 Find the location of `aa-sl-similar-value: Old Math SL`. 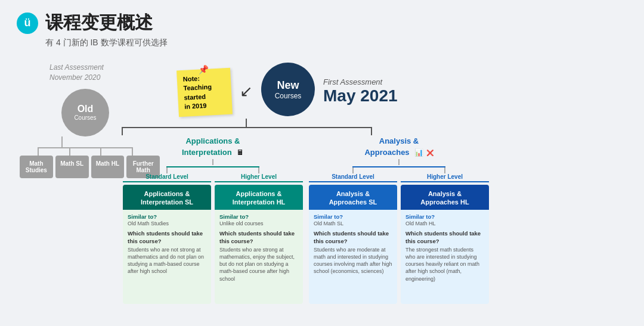

aa-sl-similar-value: Old Math SL is located at coordinates (353, 223).